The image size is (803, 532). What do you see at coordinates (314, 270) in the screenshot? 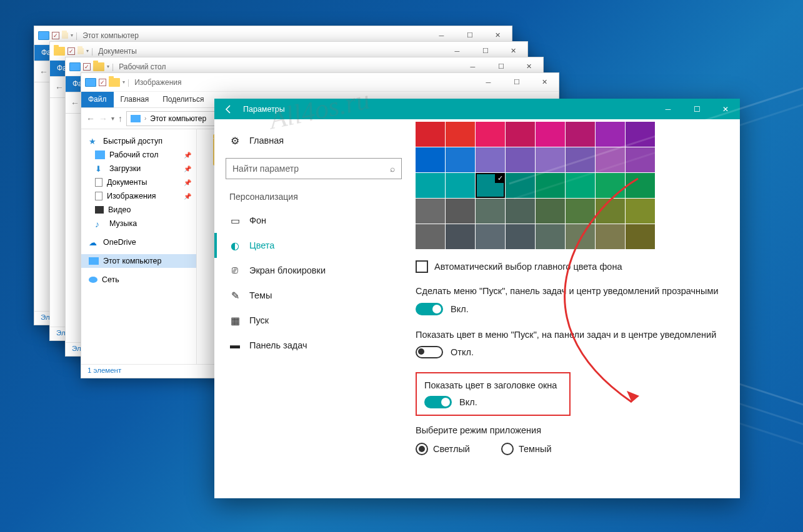
I see `nav-lockscreen: ⎚Экран блокировки` at bounding box center [314, 270].